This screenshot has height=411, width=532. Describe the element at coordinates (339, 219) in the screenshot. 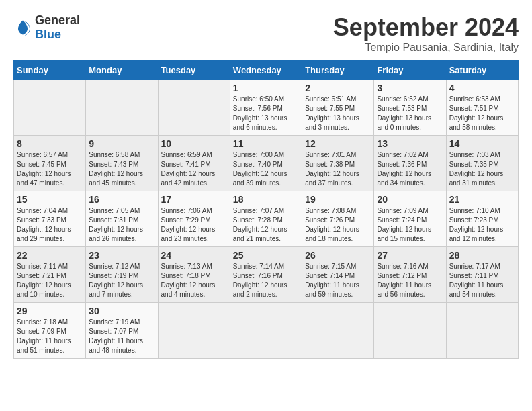

I see `calendar-cell: 19Sunrise: 7:08 AMSunset: 7:26 PMDayligh…` at that location.